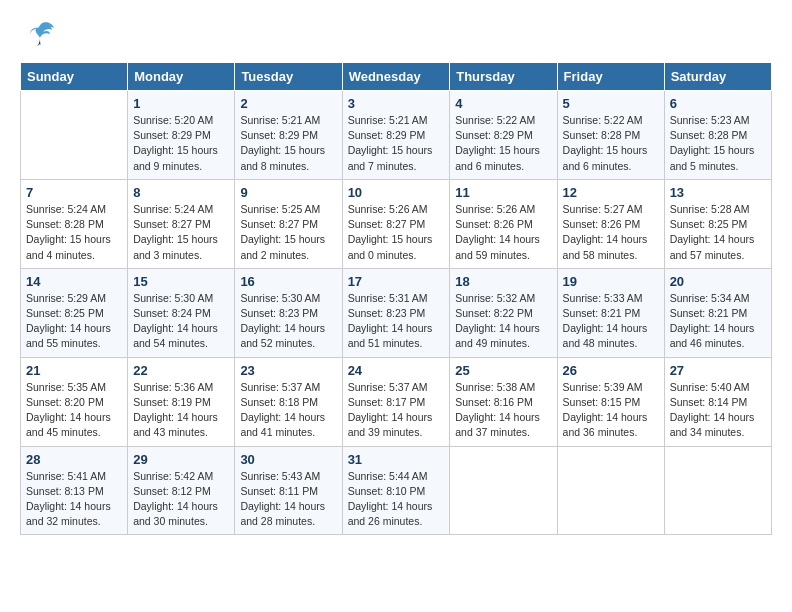 This screenshot has width=792, height=612. I want to click on calendar-cell: 30Sunrise: 5:43 AMSunset: 8:11 PMDayligh…, so click(288, 490).